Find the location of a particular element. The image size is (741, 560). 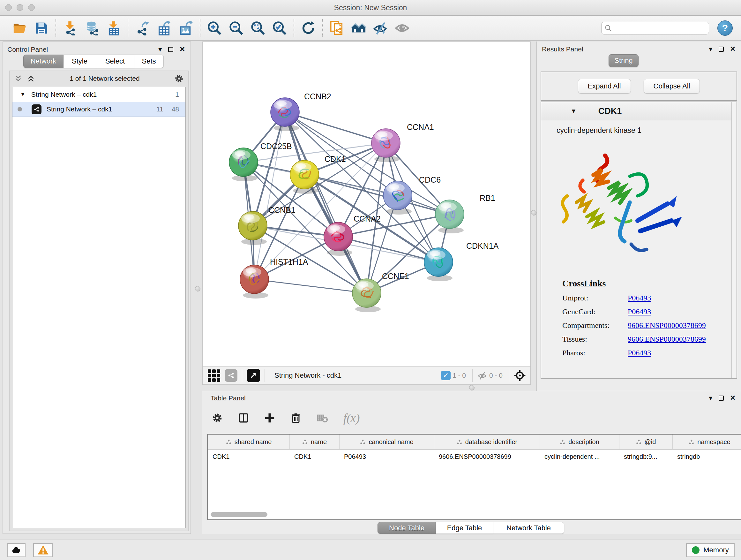

network-row: String Network – cdk1 11 48 is located at coordinates (99, 109).